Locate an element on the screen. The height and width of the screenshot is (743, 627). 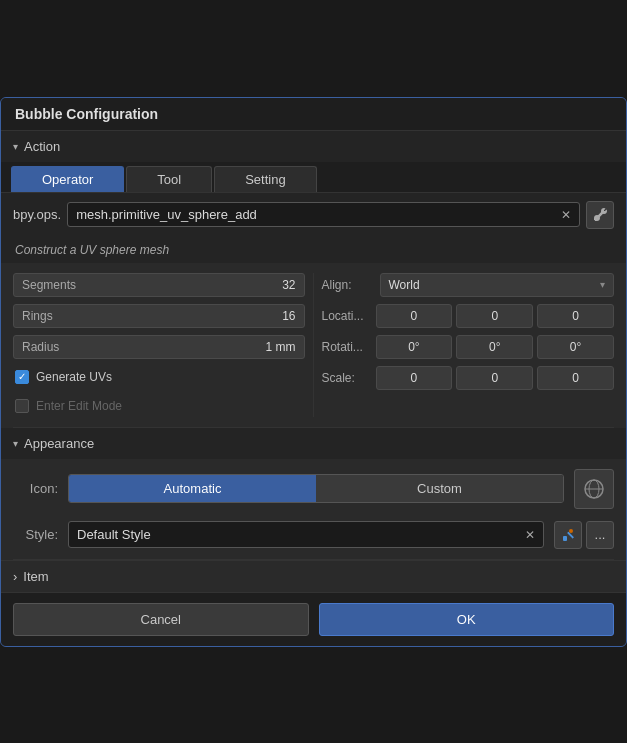
appearance-label: Appearance is located at coordinates (59, 444).